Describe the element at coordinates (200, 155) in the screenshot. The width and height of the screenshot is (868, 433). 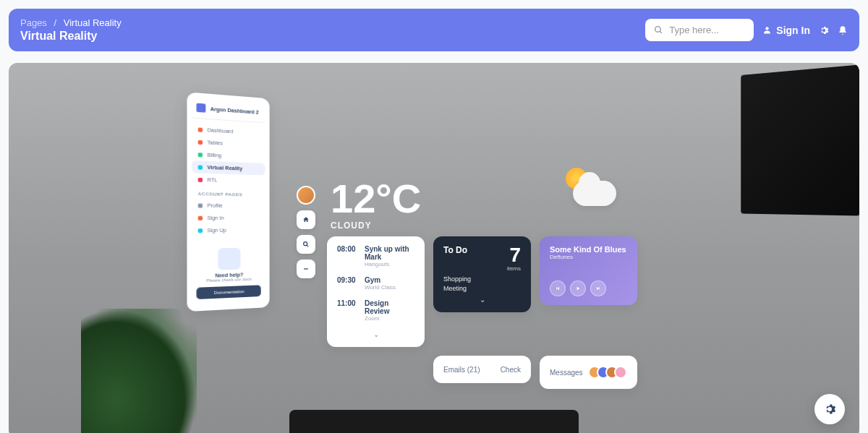
I see `billing-icon` at that location.